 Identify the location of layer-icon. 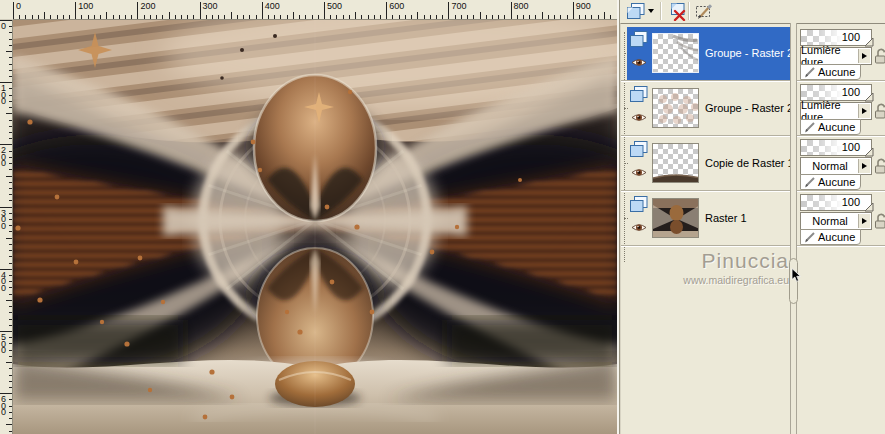
(639, 150).